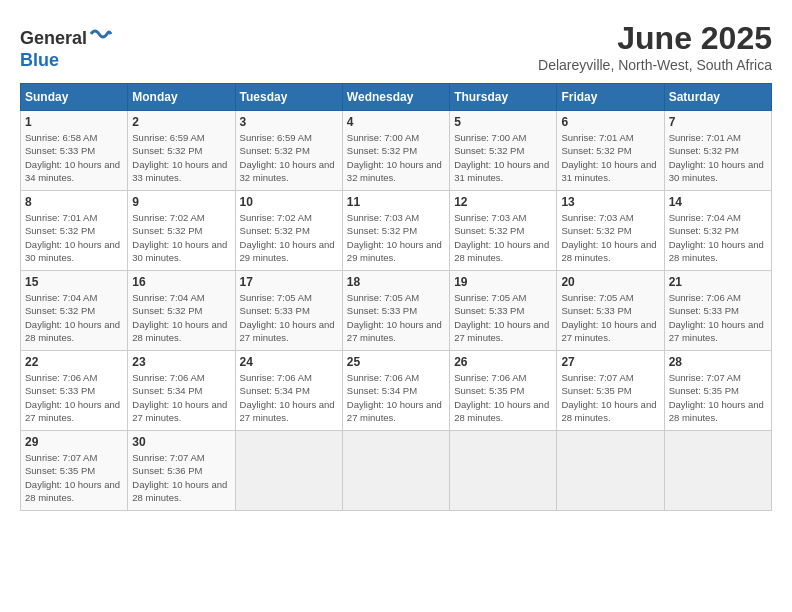 This screenshot has height=612, width=792. Describe the element at coordinates (182, 98) in the screenshot. I see `header-monday: Monday` at that location.